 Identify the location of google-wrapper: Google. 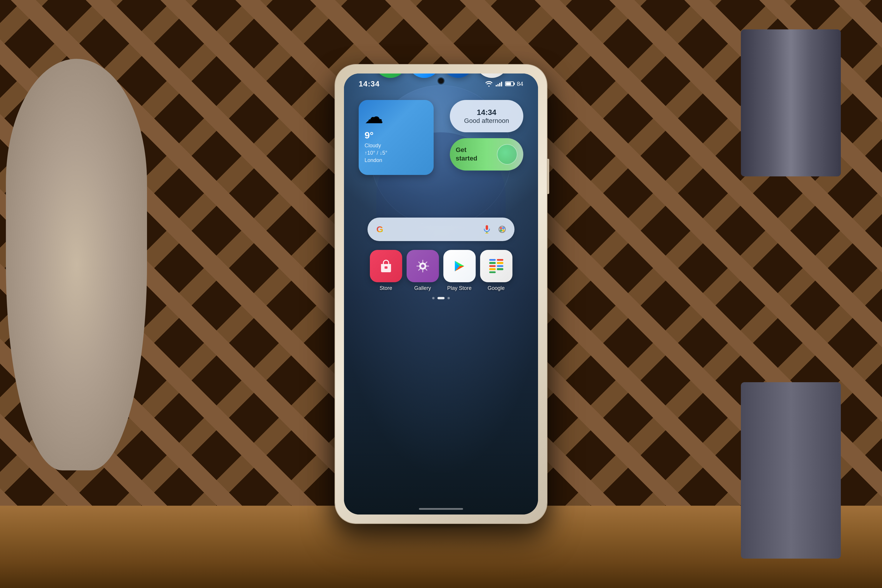
(496, 271).